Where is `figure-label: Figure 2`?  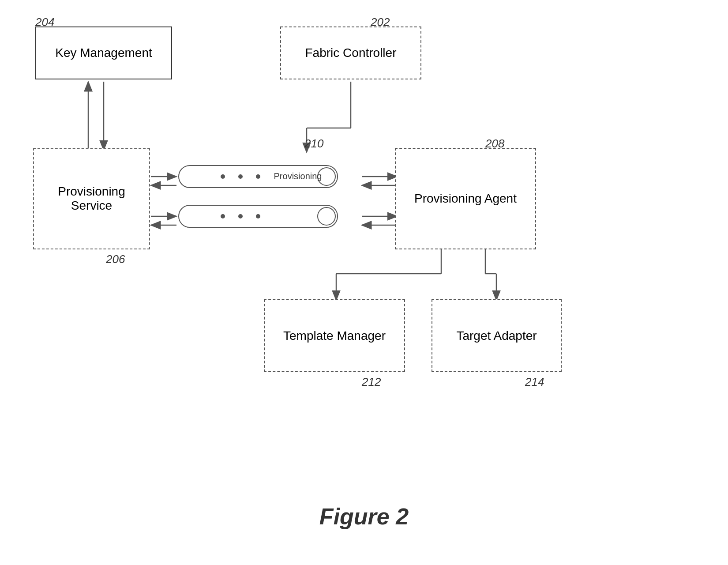 figure-label: Figure 2 is located at coordinates (364, 516).